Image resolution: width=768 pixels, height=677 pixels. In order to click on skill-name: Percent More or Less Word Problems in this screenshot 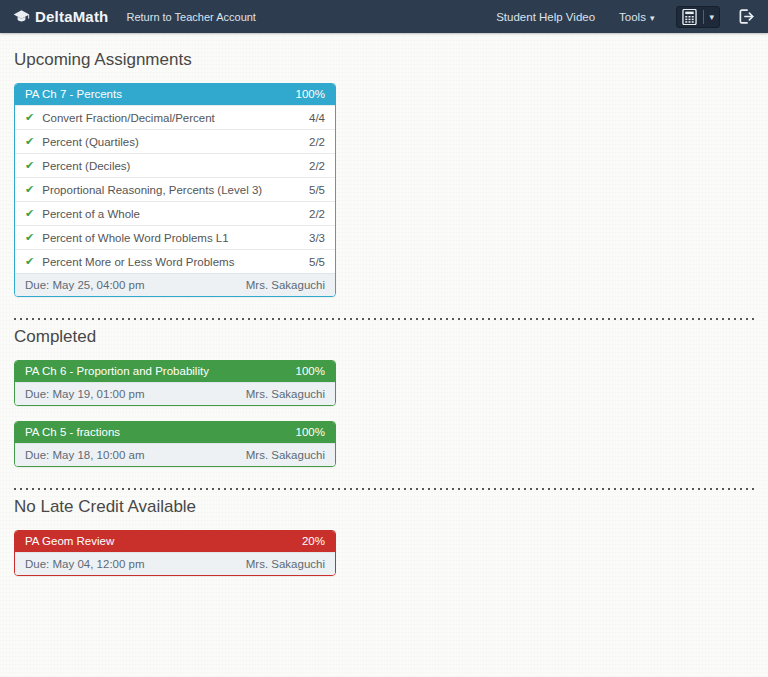, I will do `click(176, 262)`.